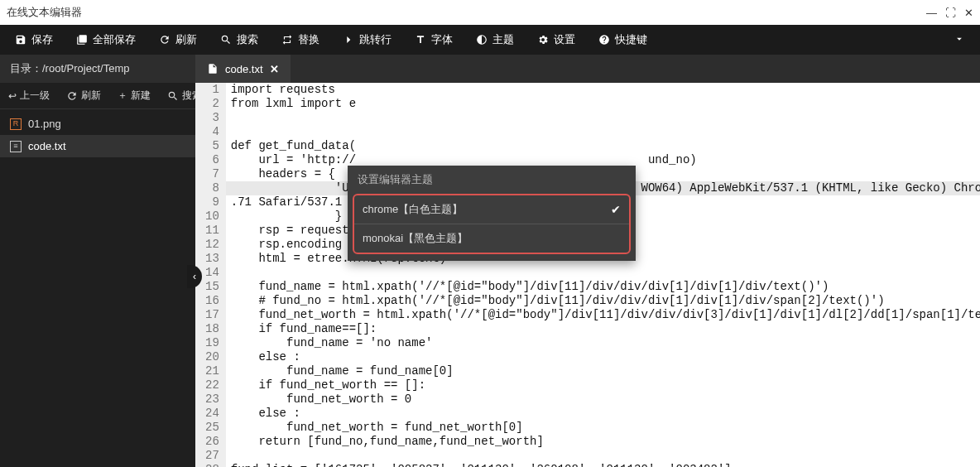 This screenshot has width=980, height=467. What do you see at coordinates (114, 40) in the screenshot?
I see `save-all-label: 全部保存` at bounding box center [114, 40].